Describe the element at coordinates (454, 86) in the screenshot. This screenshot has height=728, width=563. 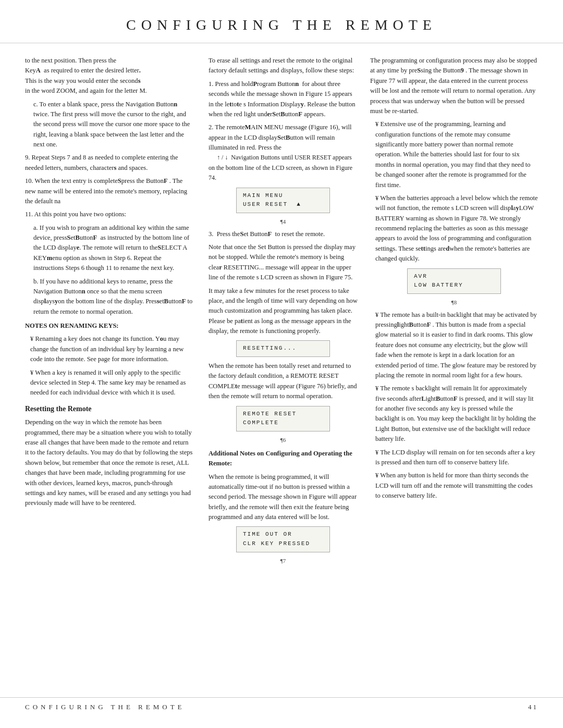
I see `right-intro: The programming or configuration process…` at that location.